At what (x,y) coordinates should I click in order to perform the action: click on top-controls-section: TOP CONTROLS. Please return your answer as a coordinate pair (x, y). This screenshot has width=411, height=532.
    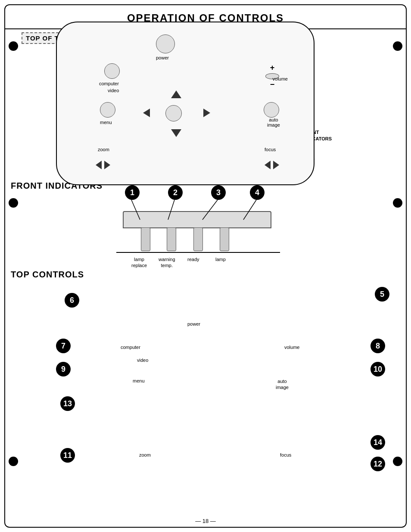
    Looking at the image, I should click on (47, 275).